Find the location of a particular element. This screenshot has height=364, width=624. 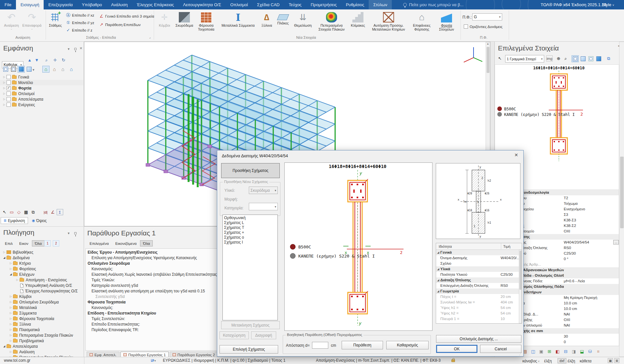

tag-icon: ◧ is located at coordinates (558, 352).